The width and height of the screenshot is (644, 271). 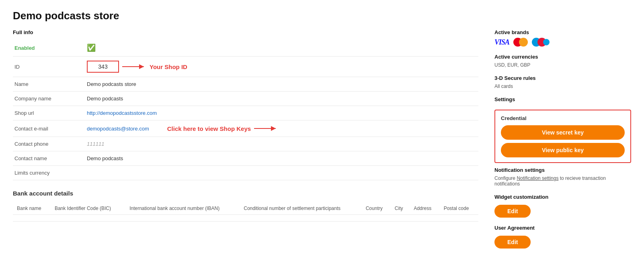 What do you see at coordinates (134, 67) in the screenshot?
I see `arrow-right-icon` at bounding box center [134, 67].